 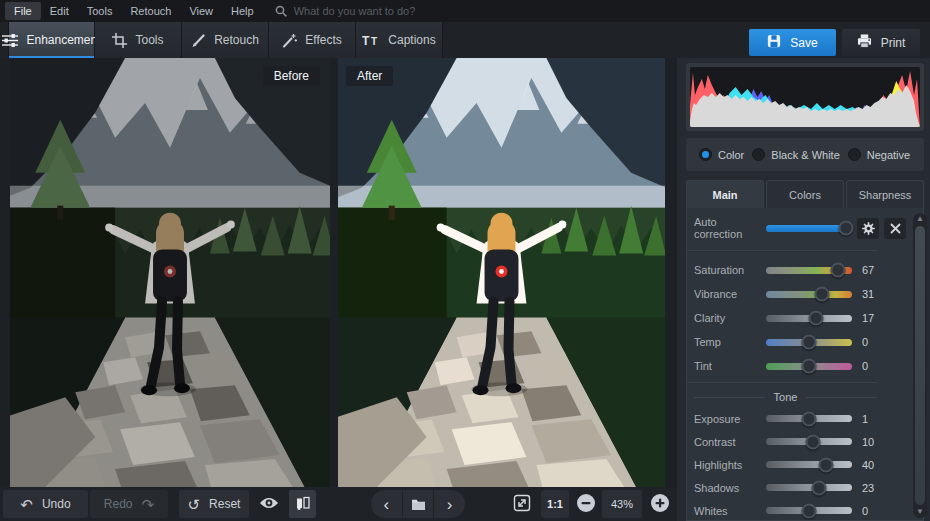 I want to click on menu-file: File, so click(x=23, y=11).